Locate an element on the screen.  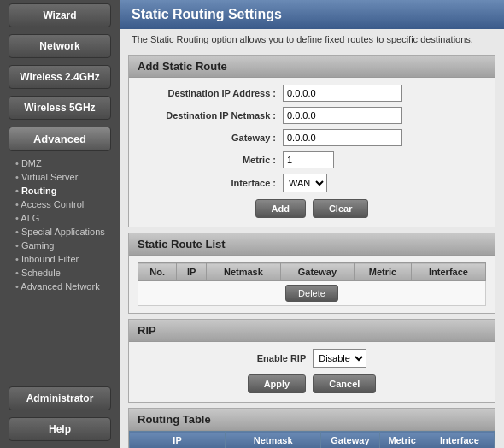
sidebar-advanced-header: Advanced is located at coordinates (60, 139).